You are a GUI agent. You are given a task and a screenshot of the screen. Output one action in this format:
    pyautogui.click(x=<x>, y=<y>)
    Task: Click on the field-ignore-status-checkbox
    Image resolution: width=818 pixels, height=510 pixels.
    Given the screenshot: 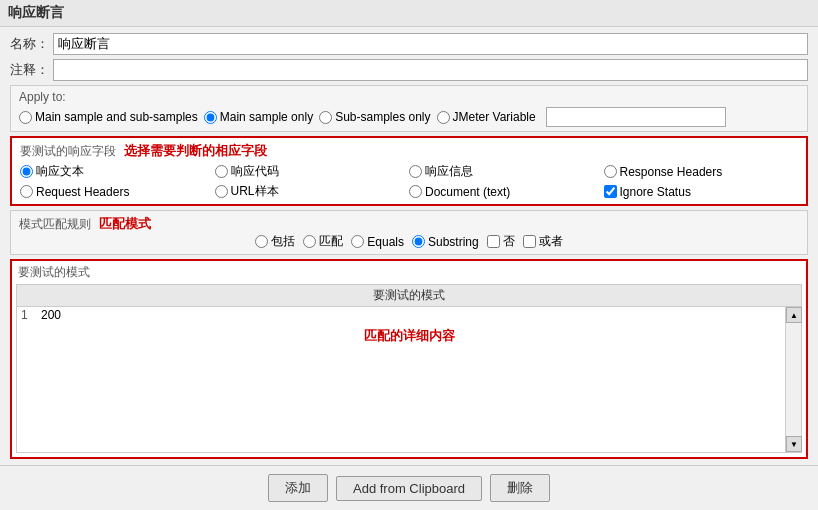 What is the action you would take?
    pyautogui.click(x=610, y=192)
    